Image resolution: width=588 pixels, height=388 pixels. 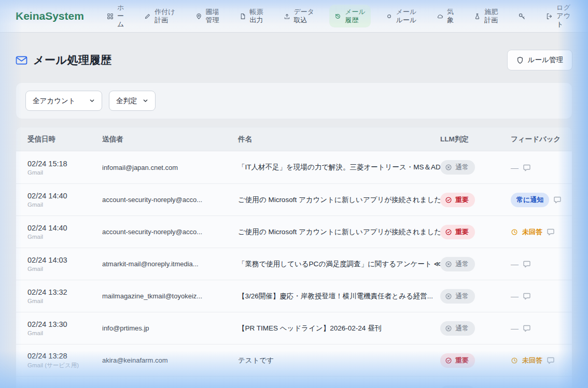 I want to click on feedback-cell: 常に通知, so click(x=541, y=200).